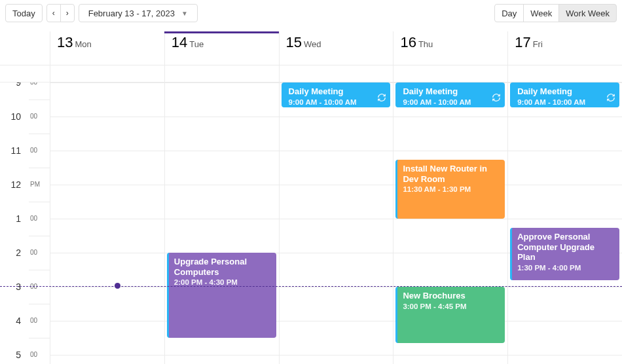 The width and height of the screenshot is (622, 364). Describe the element at coordinates (14, 355) in the screenshot. I see `hour-label: 5` at that location.